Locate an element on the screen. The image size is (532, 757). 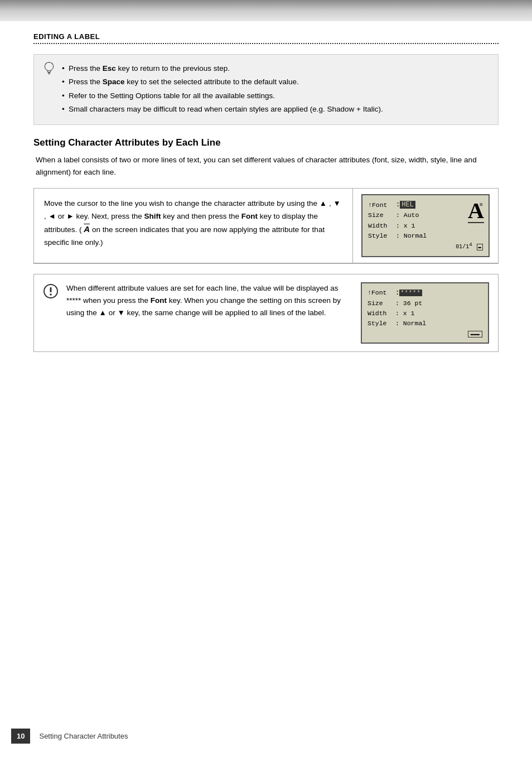
shift-key: Shift is located at coordinates (153, 216).